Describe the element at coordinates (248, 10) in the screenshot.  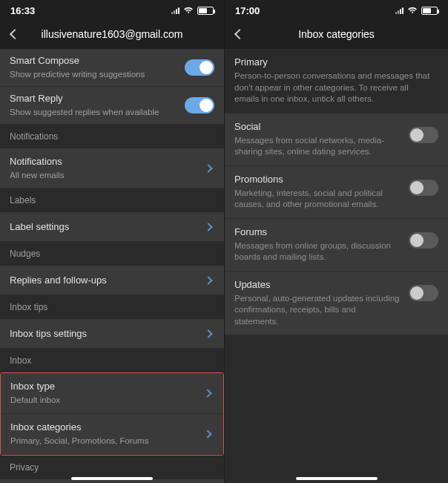
I see `time: 17:00` at that location.